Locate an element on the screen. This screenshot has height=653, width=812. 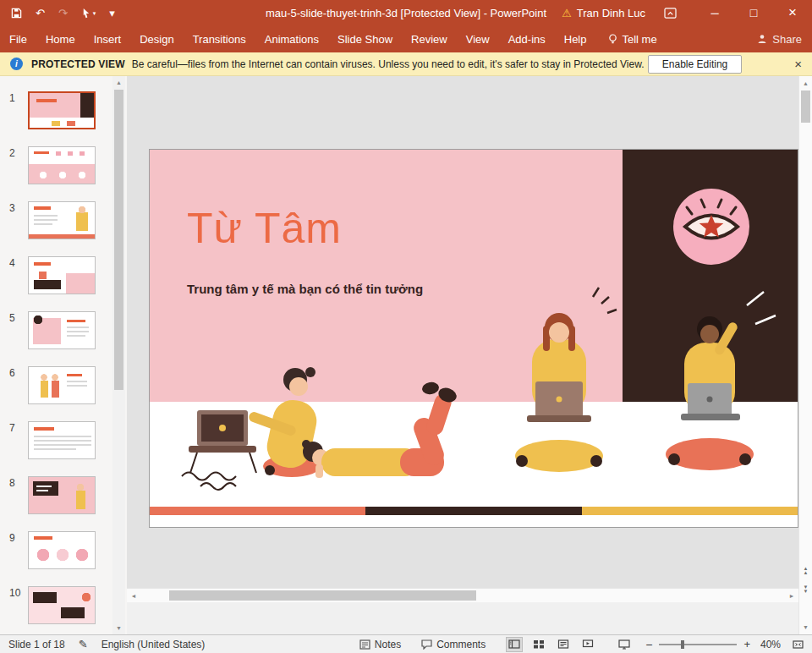
tab-design: Design is located at coordinates (156, 39).